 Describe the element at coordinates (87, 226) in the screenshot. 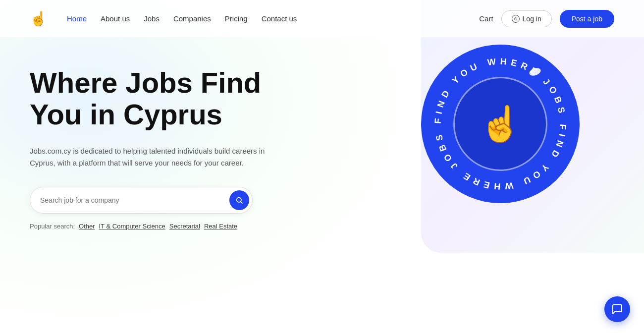

I see `popular-link-other: Other` at that location.